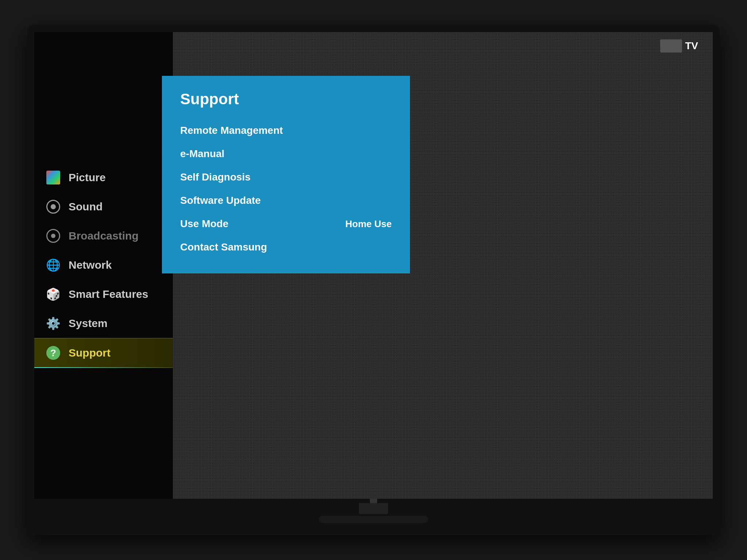 This screenshot has height=560, width=747. What do you see at coordinates (374, 520) in the screenshot?
I see `tv-stand-base` at bounding box center [374, 520].